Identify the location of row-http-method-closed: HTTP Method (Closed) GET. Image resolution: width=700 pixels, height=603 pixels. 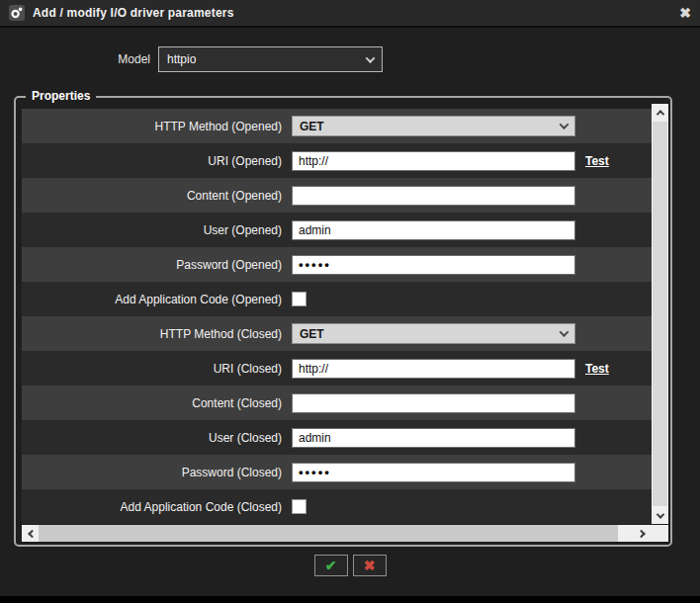
(336, 334).